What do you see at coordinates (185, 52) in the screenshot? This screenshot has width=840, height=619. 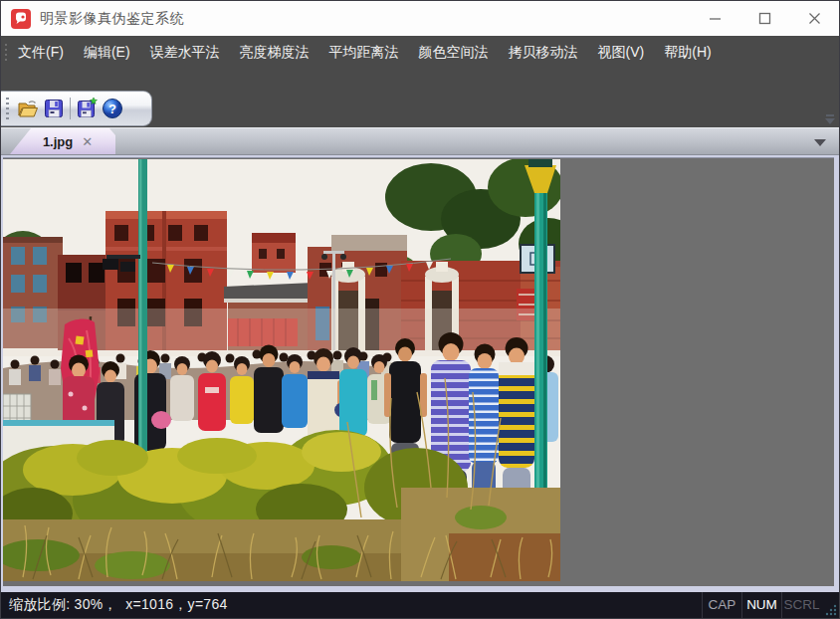 I see `menu-error-level: 误差水平法` at bounding box center [185, 52].